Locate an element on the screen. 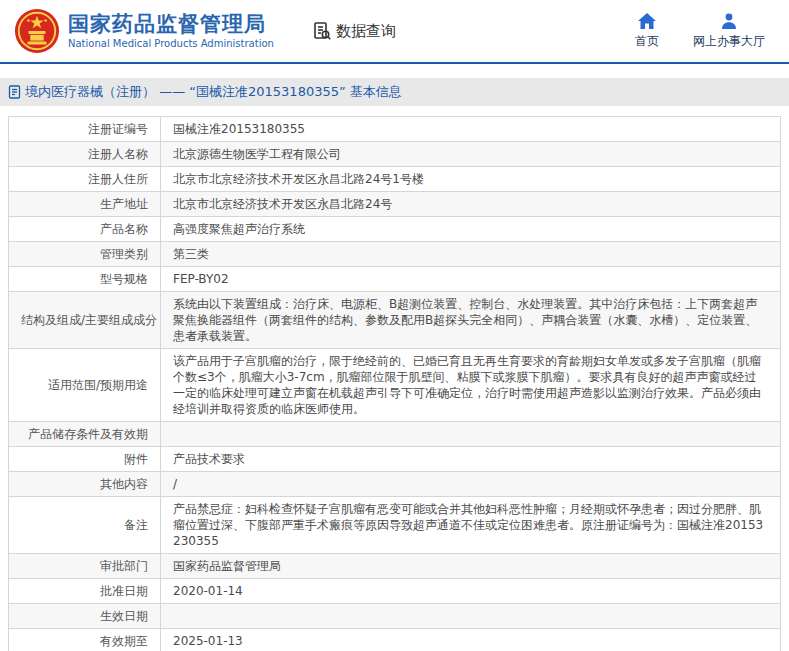 The height and width of the screenshot is (651, 789). header-nav: 首页 网上办事大厅 is located at coordinates (700, 32).